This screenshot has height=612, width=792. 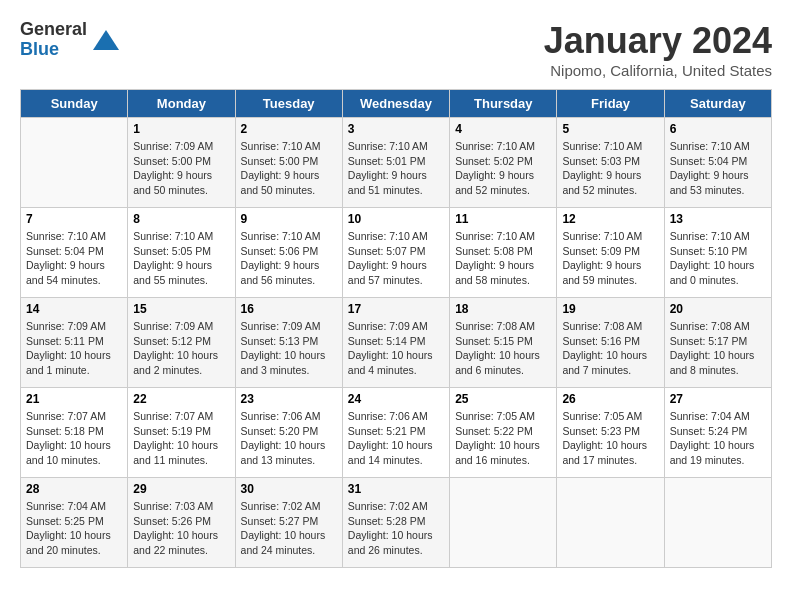 I want to click on calendar-cell: 13Sunrise: 7:10 AMSunset: 5:10 PMDayligh…, so click(x=718, y=253).